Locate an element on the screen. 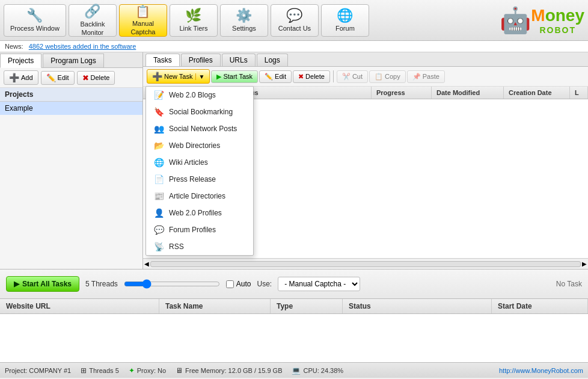 This screenshot has height=379, width=588. web20blogs-icon: 📝 is located at coordinates (159, 95).